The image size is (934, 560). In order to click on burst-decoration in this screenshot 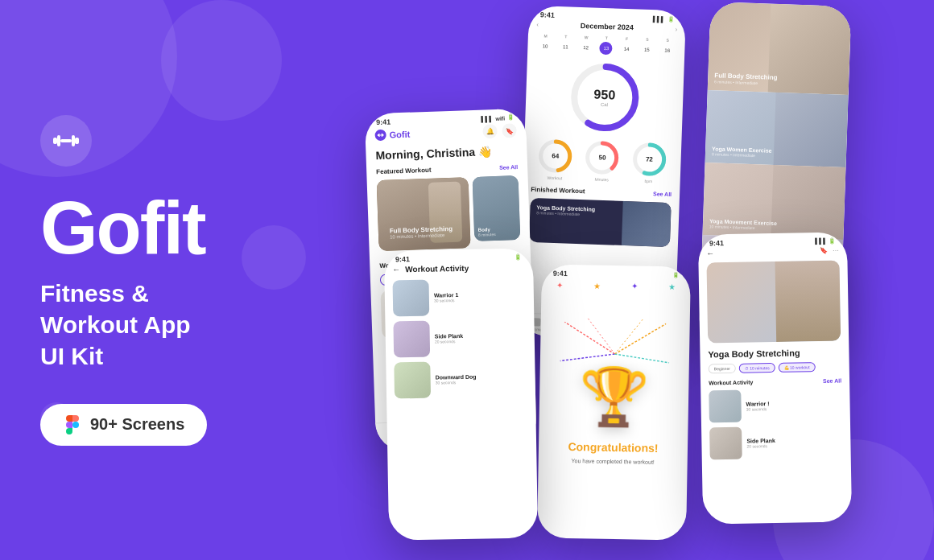, I will do `click(615, 354)`.